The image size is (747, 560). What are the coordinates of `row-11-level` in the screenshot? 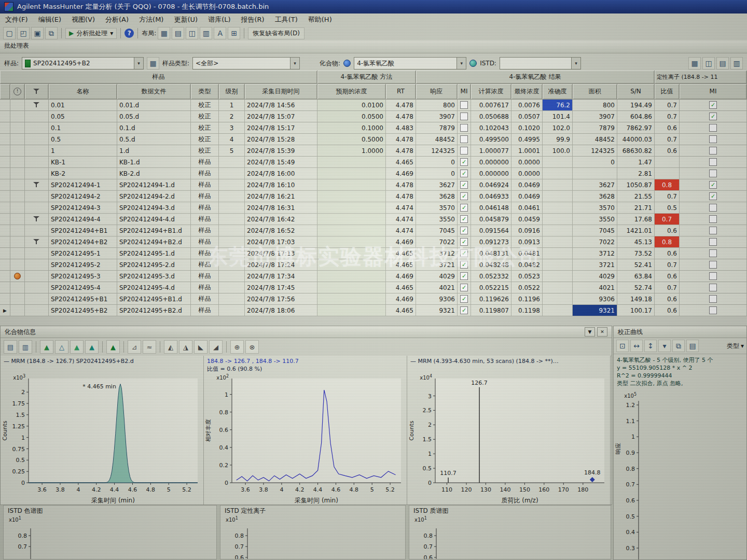 It's located at (232, 219).